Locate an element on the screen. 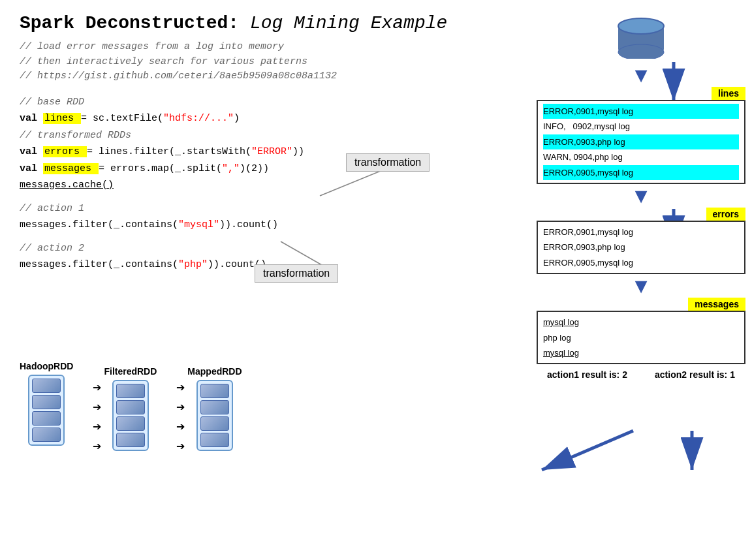  filtered-rdd-connector: ➔ ➔ ➔ ➔ FilteredRDD is located at coordinates (125, 409).